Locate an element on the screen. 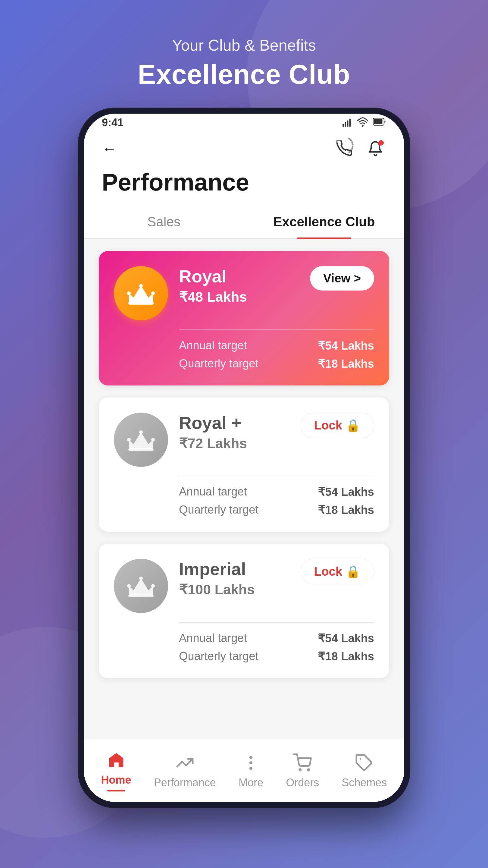 This screenshot has width=488, height=868. imperial-card-top-row: Imperial ₹100 Lakhs Lock 🔒 is located at coordinates (276, 581).